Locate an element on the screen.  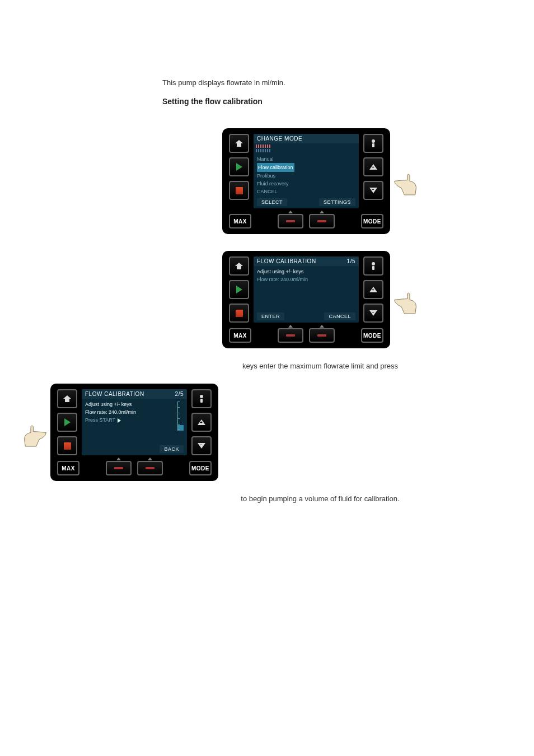
caption-keys-enter: keys enter the maximum flowrate limit an… is located at coordinates (320, 366).